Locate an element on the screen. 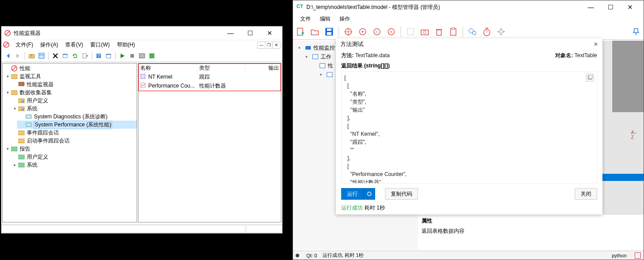  col-type: 类型 is located at coordinates (222, 68).